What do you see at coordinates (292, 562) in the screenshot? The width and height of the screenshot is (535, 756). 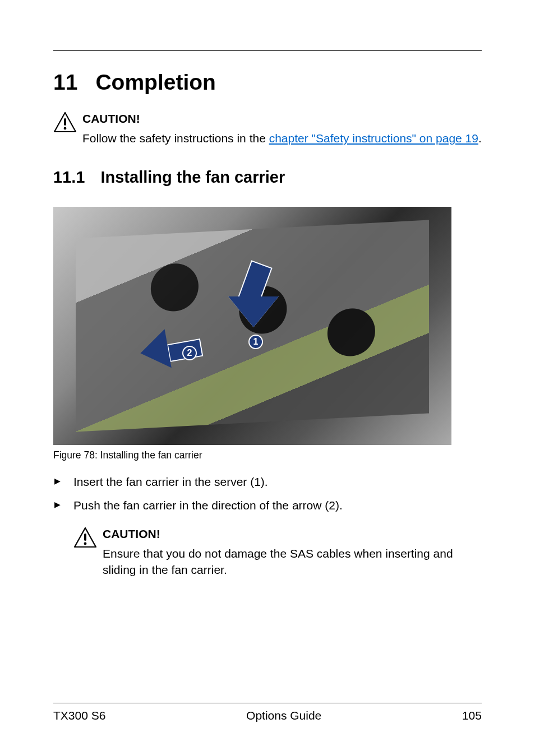 I see `caution-body: Ensure that you do not damage the SAS ca…` at bounding box center [292, 562].